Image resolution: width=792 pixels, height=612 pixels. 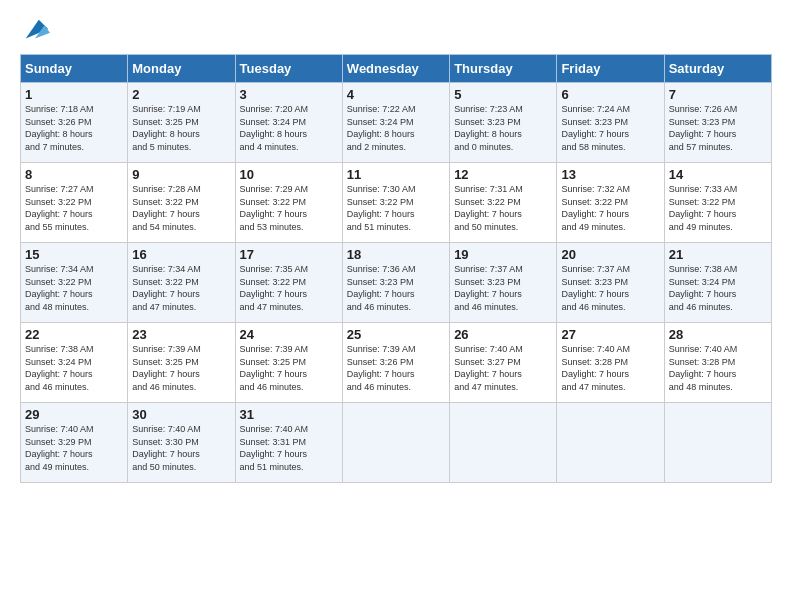 What do you see at coordinates (288, 443) in the screenshot?
I see `calendar-day-cell: 31Sunrise: 7:40 AM Sunset: 3:31 PM Dayli…` at bounding box center [288, 443].